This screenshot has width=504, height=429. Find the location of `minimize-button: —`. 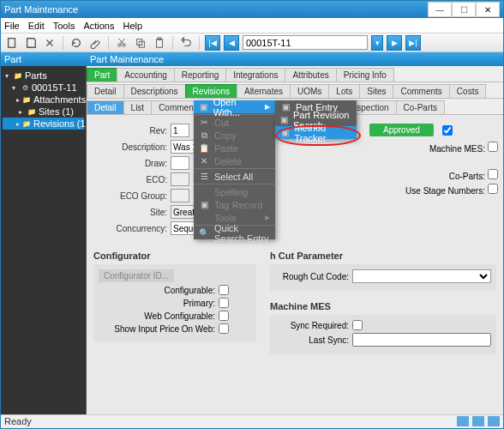

minimize-button: — is located at coordinates (440, 9).